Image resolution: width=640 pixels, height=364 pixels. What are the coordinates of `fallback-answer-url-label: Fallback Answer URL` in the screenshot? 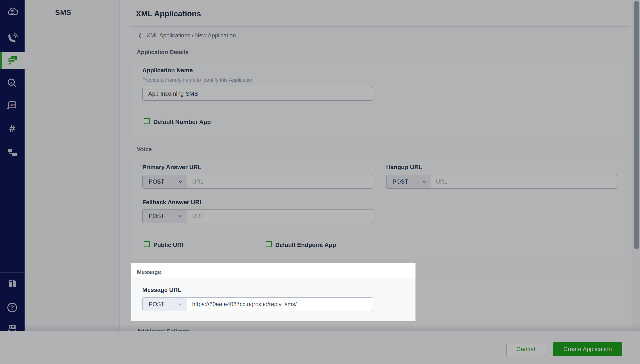 It's located at (173, 202).